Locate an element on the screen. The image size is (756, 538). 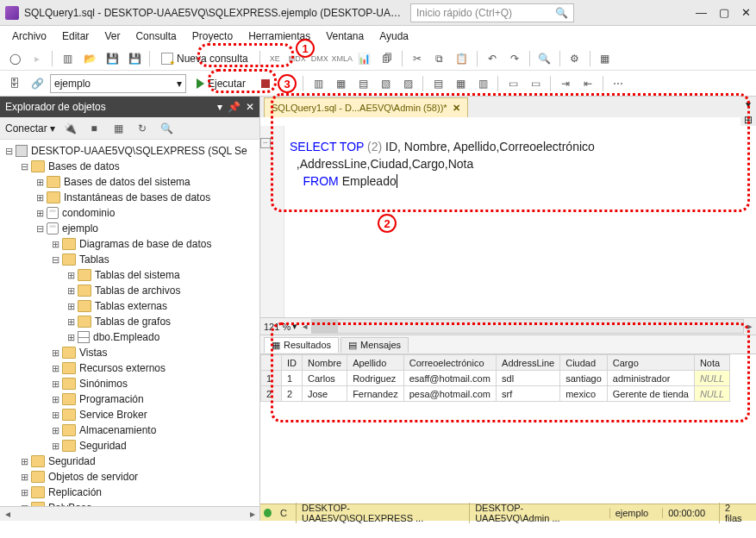
nueva-consulta-button: Nueva consulta is located at coordinates (205, 59).